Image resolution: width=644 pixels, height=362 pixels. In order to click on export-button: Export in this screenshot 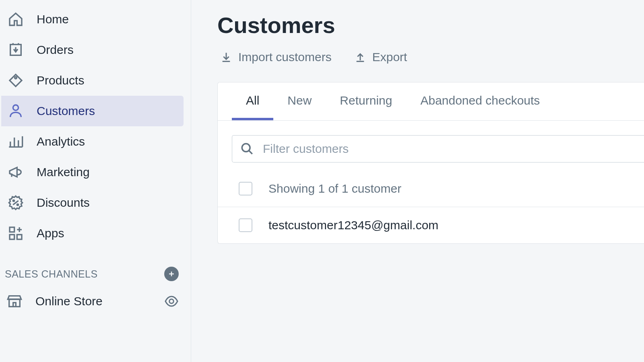, I will do `click(381, 57)`.